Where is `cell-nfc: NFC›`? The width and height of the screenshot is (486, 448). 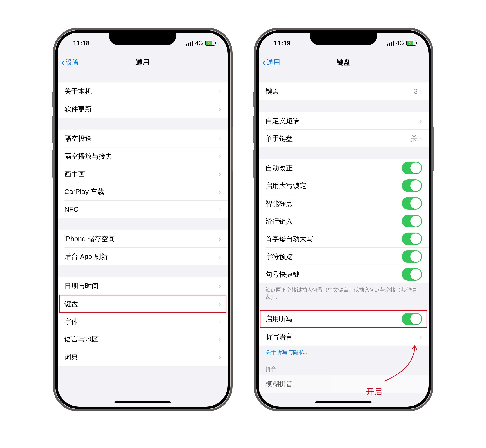
cell-nfc: NFC› is located at coordinates (143, 209).